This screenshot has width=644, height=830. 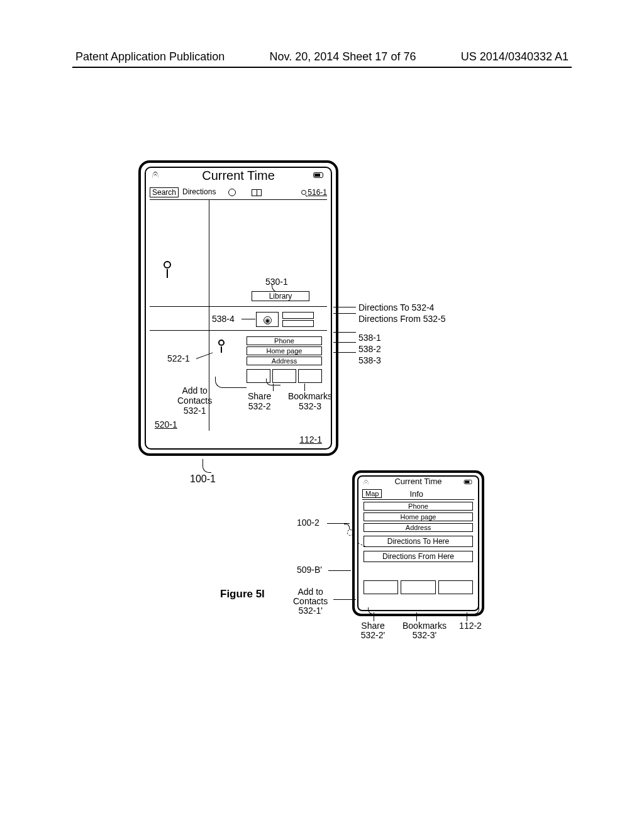 I want to click on magnifier-icon, so click(x=304, y=192).